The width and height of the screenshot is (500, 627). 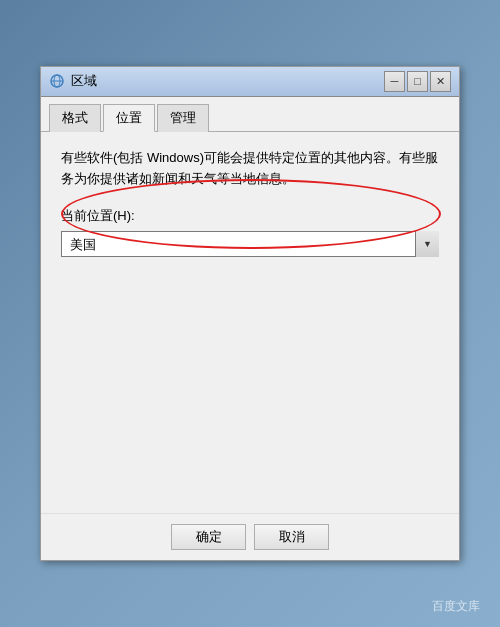 What do you see at coordinates (250, 244) in the screenshot?
I see `location-select: 美国 中国 日本 德国 法国 英国` at bounding box center [250, 244].